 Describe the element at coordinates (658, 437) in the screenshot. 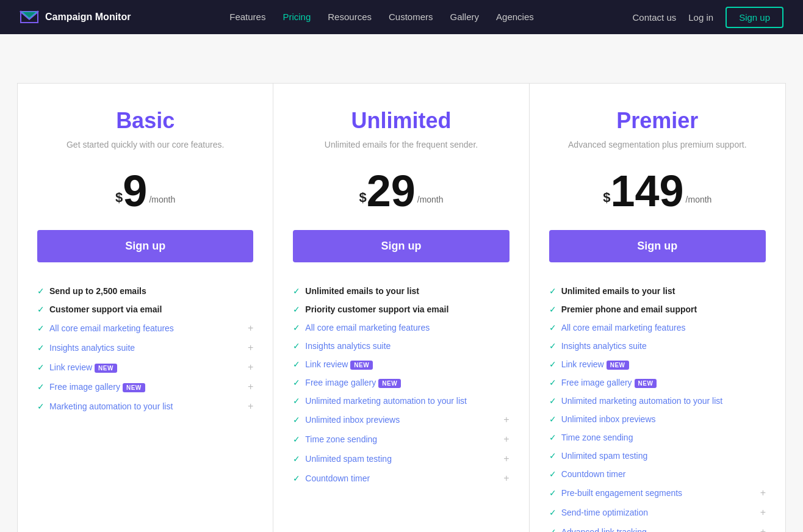

I see `feature-item: ✓ Time zone sending` at that location.